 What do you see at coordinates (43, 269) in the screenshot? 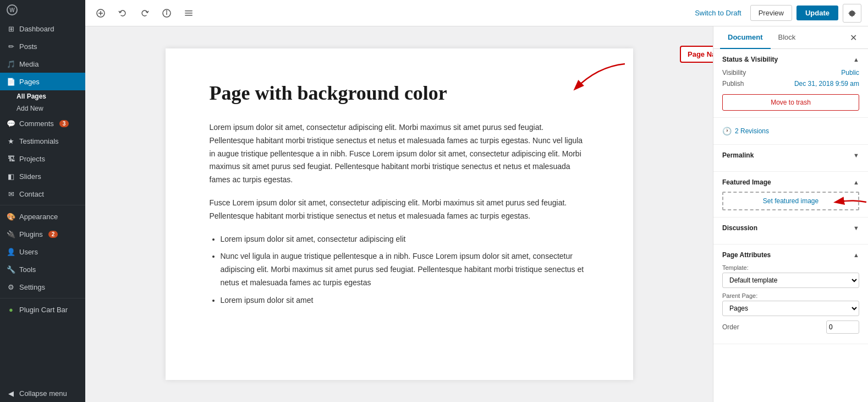
I see `sidebar-item-tools: 🔧 Tools` at bounding box center [43, 269].